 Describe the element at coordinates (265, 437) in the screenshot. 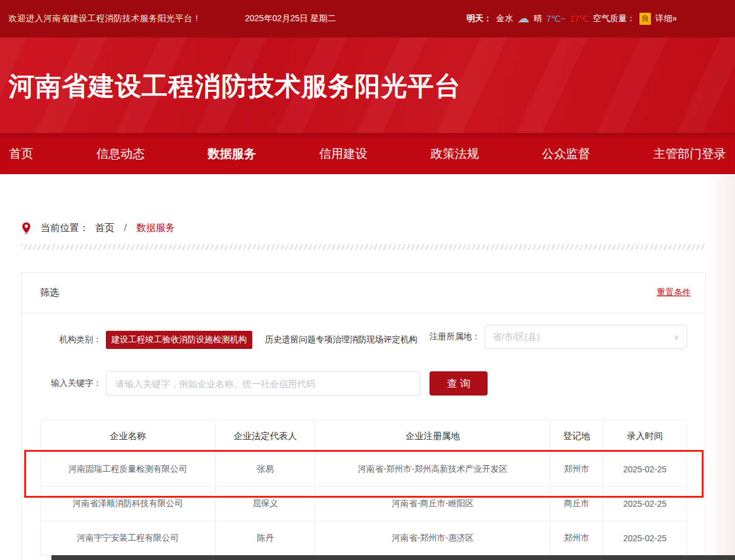

I see `column-header: 企业法定代表人` at that location.